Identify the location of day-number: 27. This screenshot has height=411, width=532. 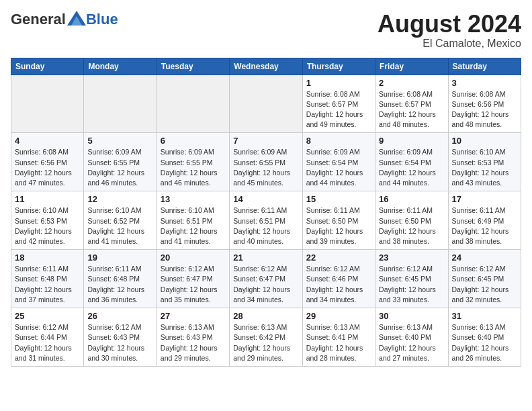
(193, 316).